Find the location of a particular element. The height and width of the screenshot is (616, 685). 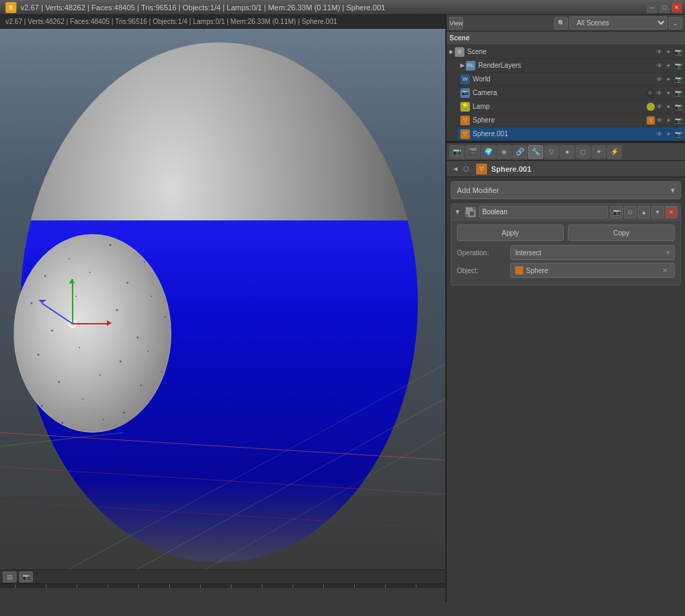

ruler-mark: 150 is located at coordinates (77, 586).